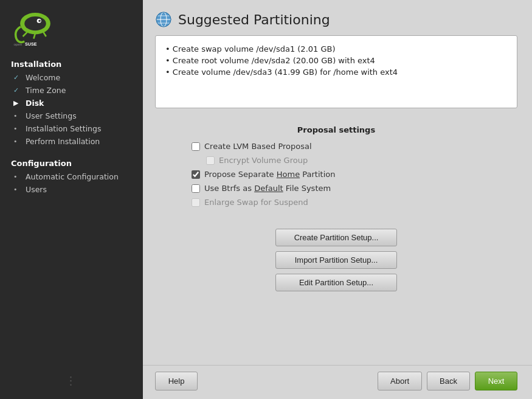 Image resolution: width=532 pixels, height=399 pixels. I want to click on setup-buttons: Create Partition Setup... Import Partiti…, so click(336, 260).